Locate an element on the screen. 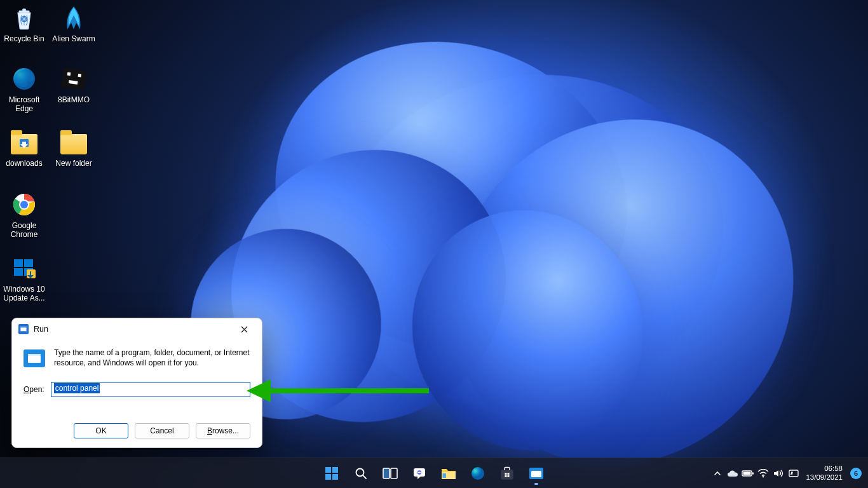  desktop-icon-label: New folder is located at coordinates (74, 163).